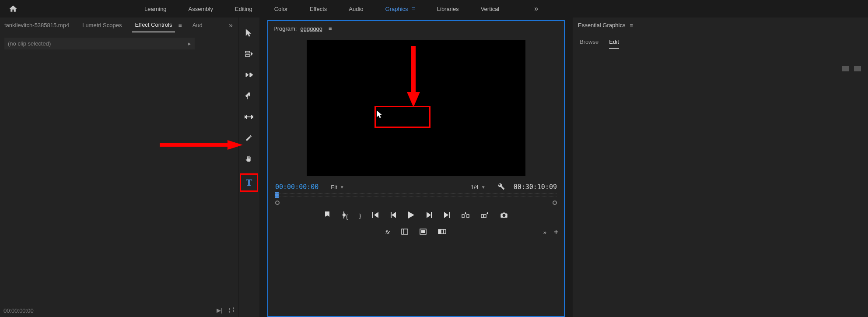 The image size is (868, 317). What do you see at coordinates (845, 69) in the screenshot?
I see `grid-view-icon` at bounding box center [845, 69].